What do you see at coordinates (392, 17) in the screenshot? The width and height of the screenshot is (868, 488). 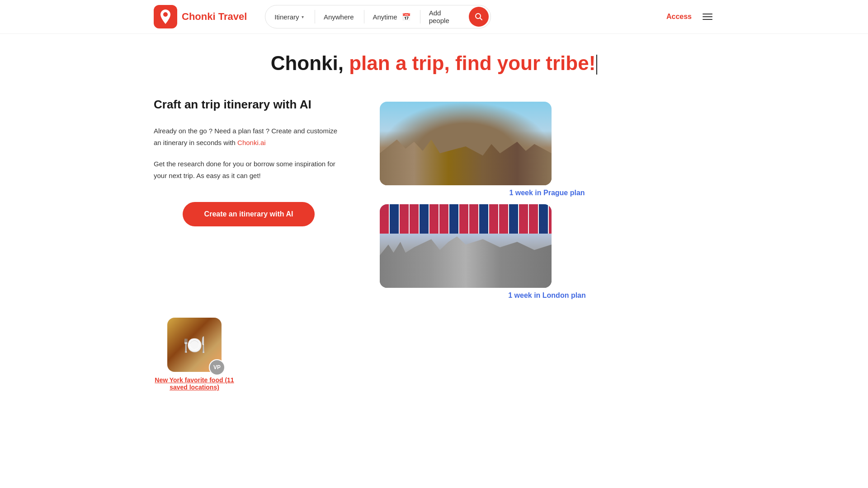 I see `search-anytime-segment: Anytime 📅` at bounding box center [392, 17].